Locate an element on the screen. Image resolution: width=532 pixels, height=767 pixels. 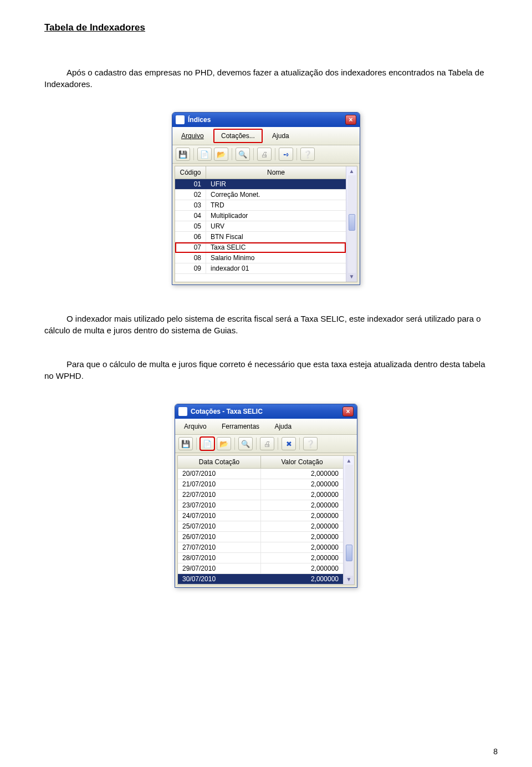
table-row: 09indexador 01 is located at coordinates (260, 268).